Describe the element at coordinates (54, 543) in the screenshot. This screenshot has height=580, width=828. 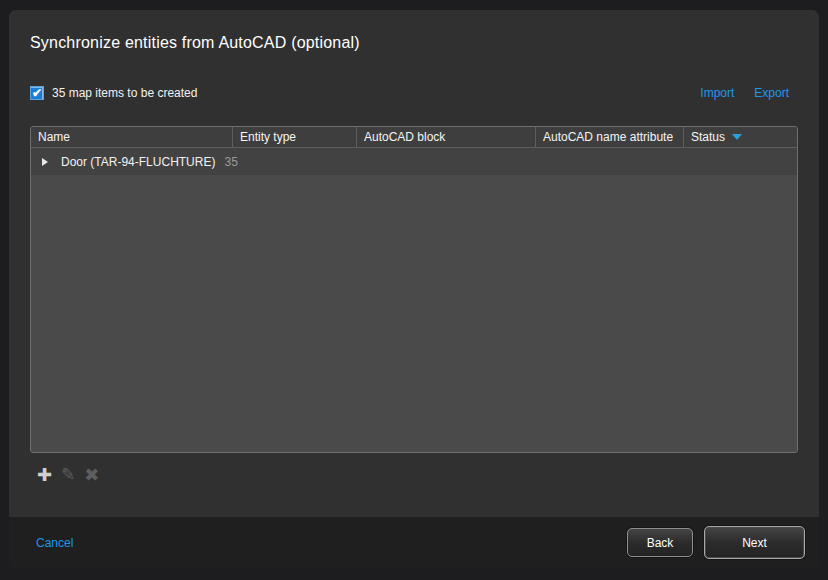
I see `cancel-link: Cancel` at that location.